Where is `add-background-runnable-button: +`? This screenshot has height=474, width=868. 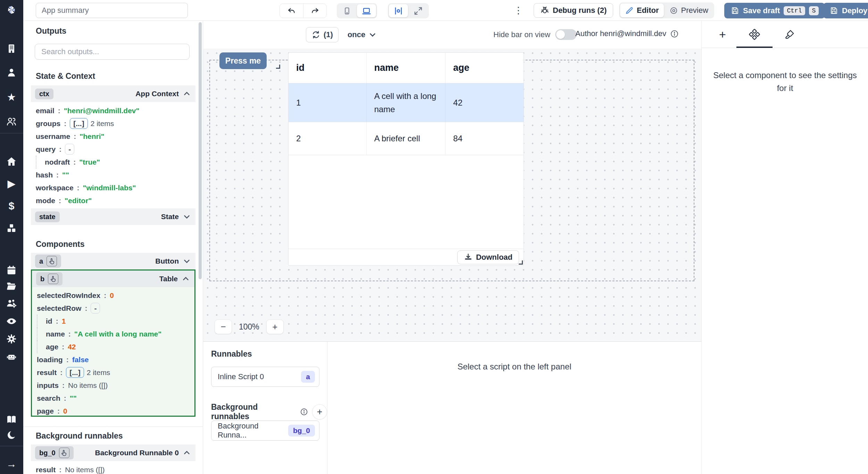
add-background-runnable-button: + is located at coordinates (319, 412).